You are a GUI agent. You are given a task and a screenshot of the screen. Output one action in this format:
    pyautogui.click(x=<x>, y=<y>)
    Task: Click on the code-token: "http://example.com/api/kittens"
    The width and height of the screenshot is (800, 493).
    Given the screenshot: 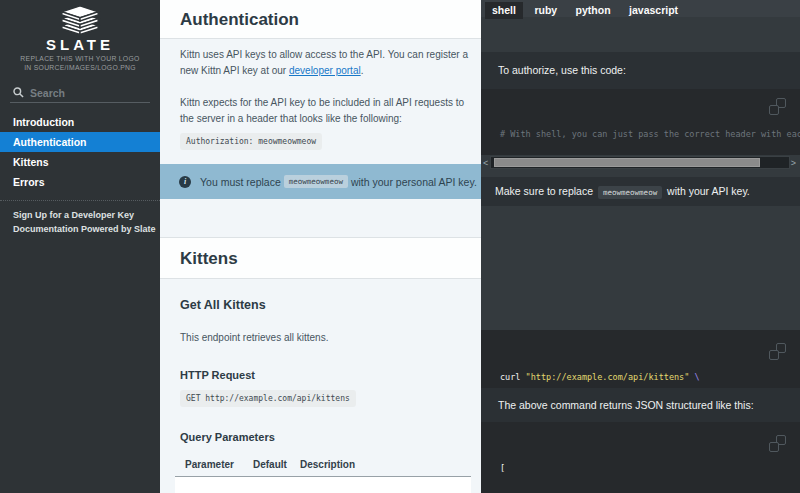 What is the action you would take?
    pyautogui.click(x=608, y=377)
    